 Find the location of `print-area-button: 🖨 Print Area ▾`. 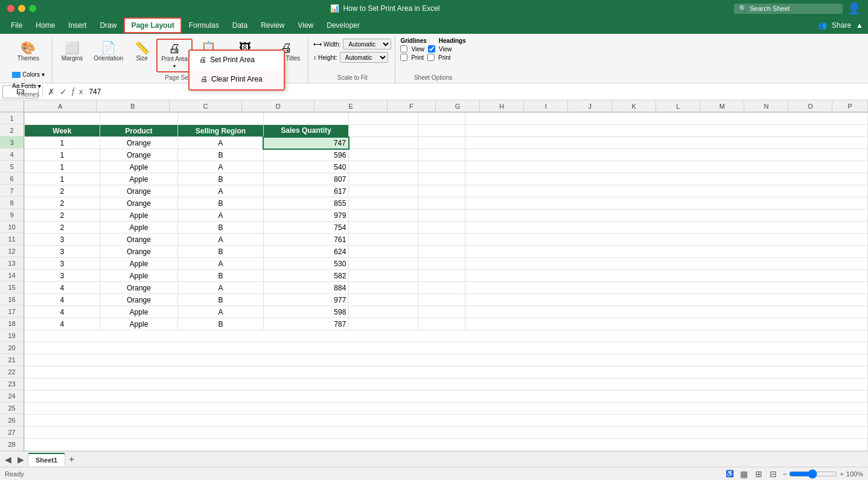

print-area-button: 🖨 Print Area ▾ is located at coordinates (174, 56).